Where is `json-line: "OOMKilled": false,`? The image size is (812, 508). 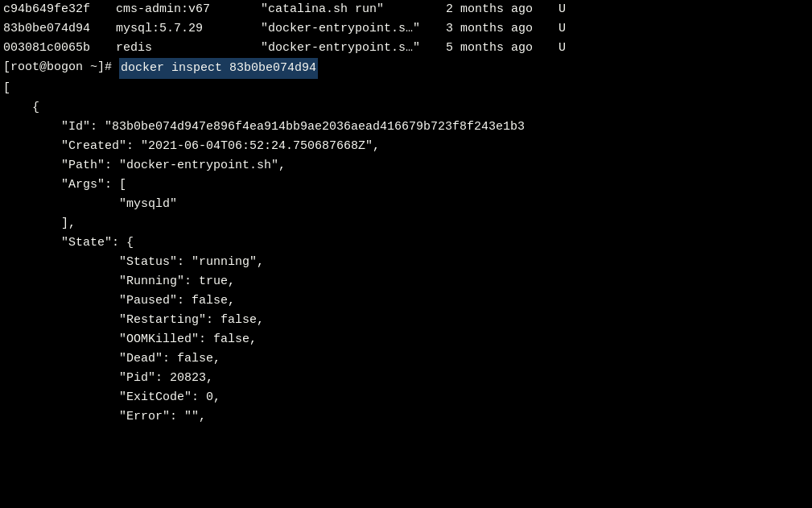
json-line: "OOMKilled": false, is located at coordinates (406, 340).